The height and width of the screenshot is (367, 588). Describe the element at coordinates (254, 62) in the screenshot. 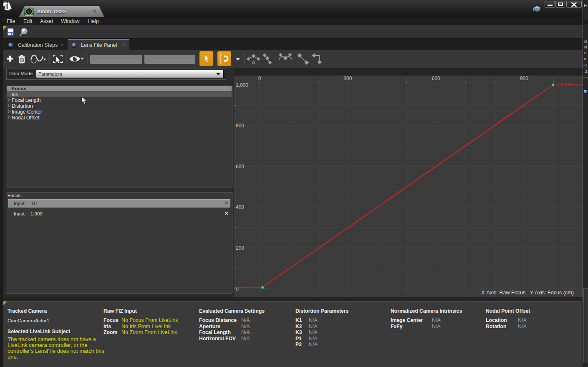

I see `svg-text: A` at that location.